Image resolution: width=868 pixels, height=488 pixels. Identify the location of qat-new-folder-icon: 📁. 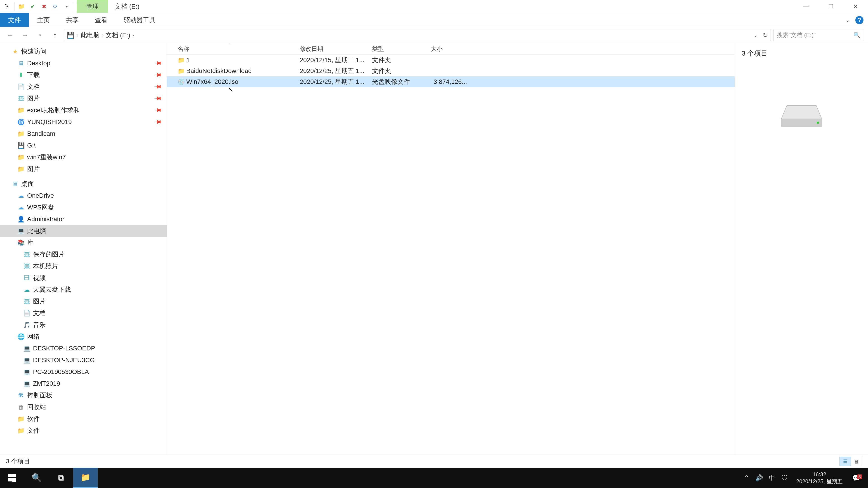
(22, 6).